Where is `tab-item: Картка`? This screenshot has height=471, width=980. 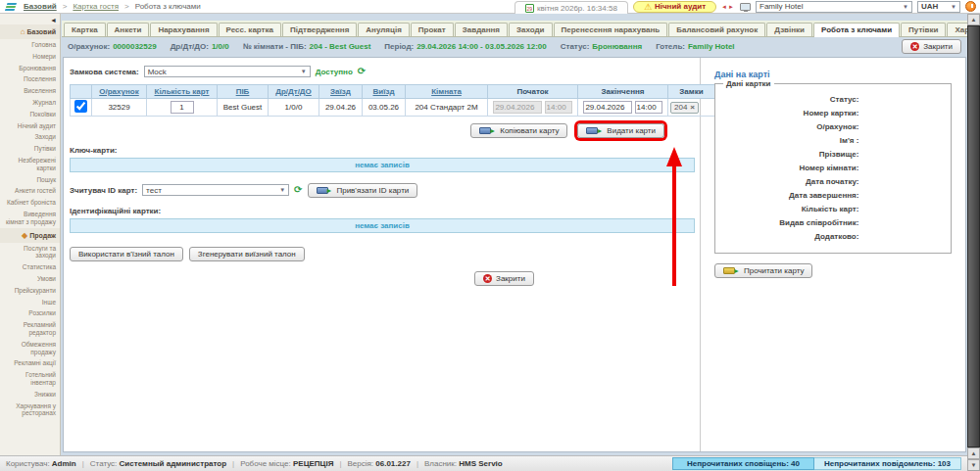 tab-item: Картка is located at coordinates (84, 29).